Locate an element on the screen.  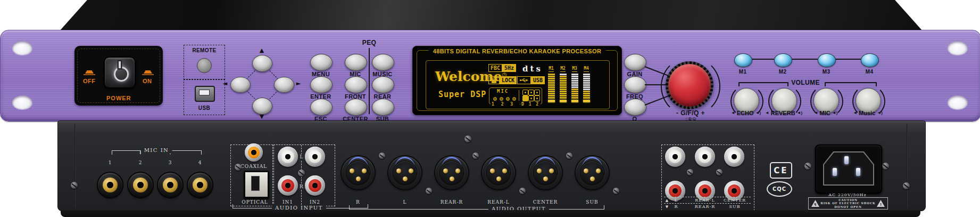
ac-pin-live is located at coordinates (835, 172).